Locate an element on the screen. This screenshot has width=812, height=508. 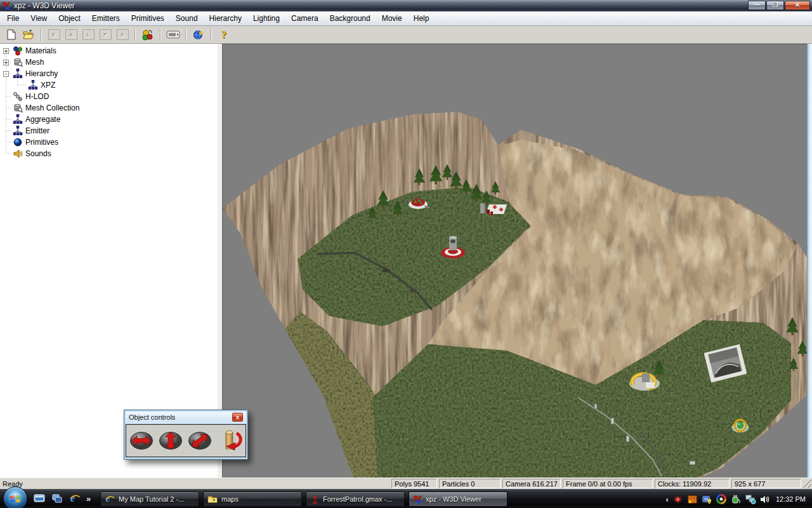
save-primitives-button: P is located at coordinates (105, 34).